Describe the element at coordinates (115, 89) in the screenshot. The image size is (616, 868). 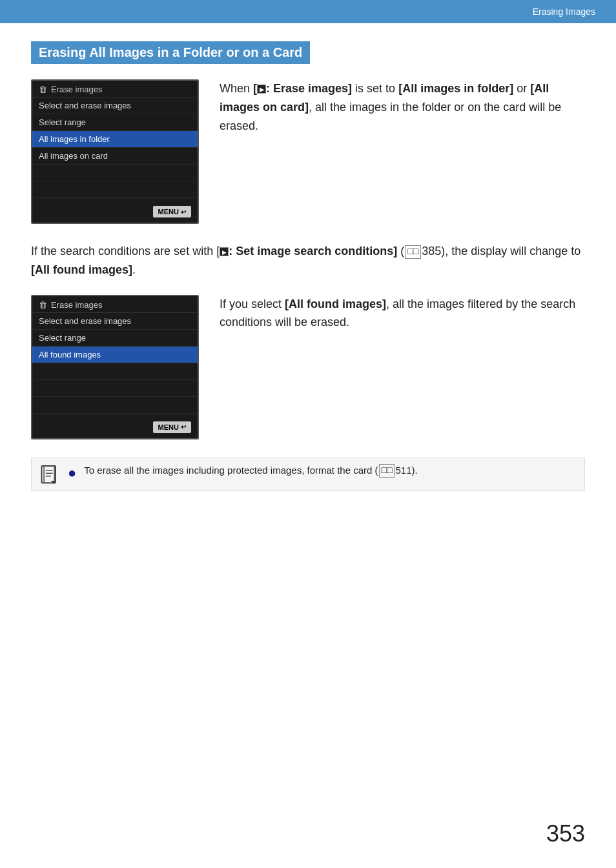
I see `first-ui-title: 🗑 Erase images` at that location.